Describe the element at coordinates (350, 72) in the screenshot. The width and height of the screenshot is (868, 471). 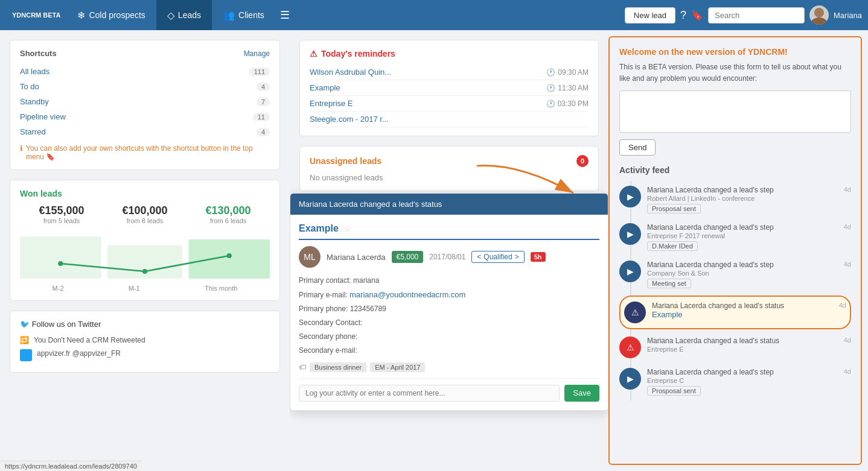
I see `reminder-link-1: Wilson Asdrubal Quin...` at that location.